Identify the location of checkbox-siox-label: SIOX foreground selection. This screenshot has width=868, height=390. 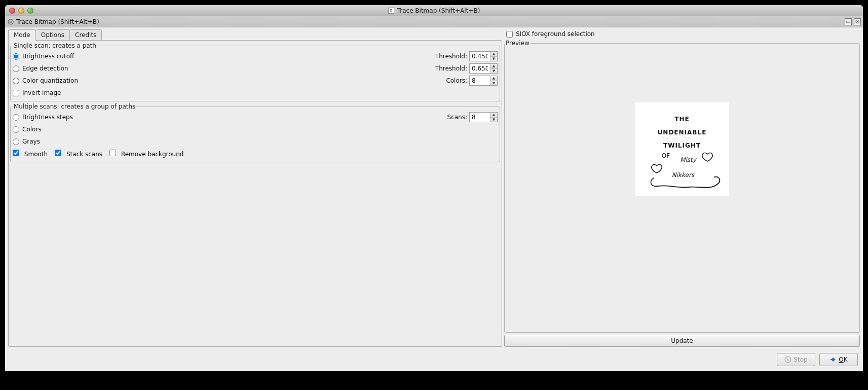
(555, 34).